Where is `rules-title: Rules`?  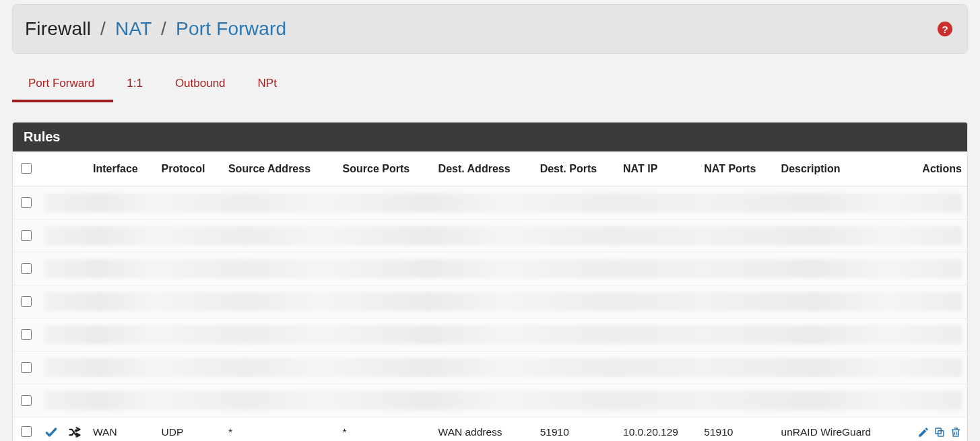 rules-title: Rules is located at coordinates (490, 137).